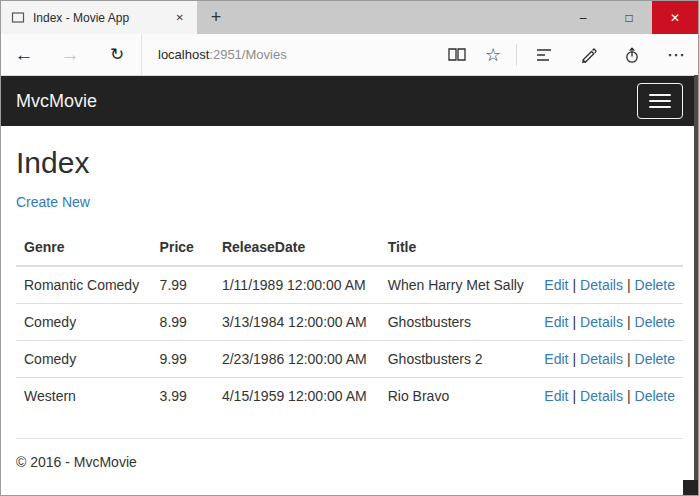 Image resolution: width=699 pixels, height=496 pixels. Describe the element at coordinates (183, 248) in the screenshot. I see `header-price: Price` at that location.